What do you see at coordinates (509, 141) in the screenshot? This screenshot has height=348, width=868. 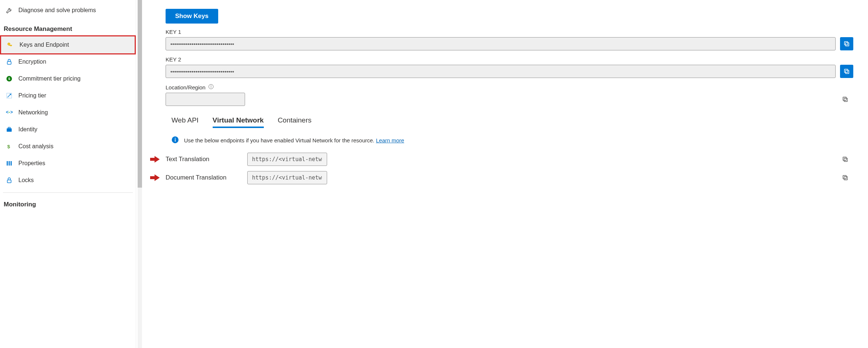 I see `info-banner: Use the below endpoints if you have enab…` at bounding box center [509, 141].